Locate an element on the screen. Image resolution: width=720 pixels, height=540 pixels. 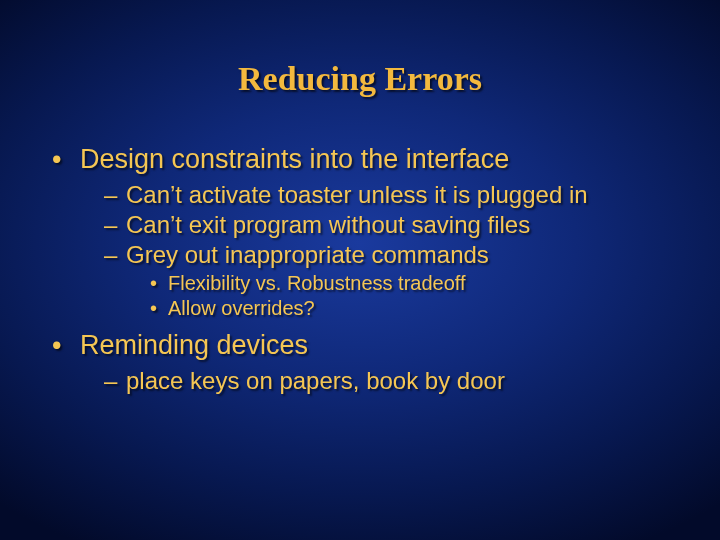
bullet-level3: Allow overrides? is located at coordinates (366, 308).